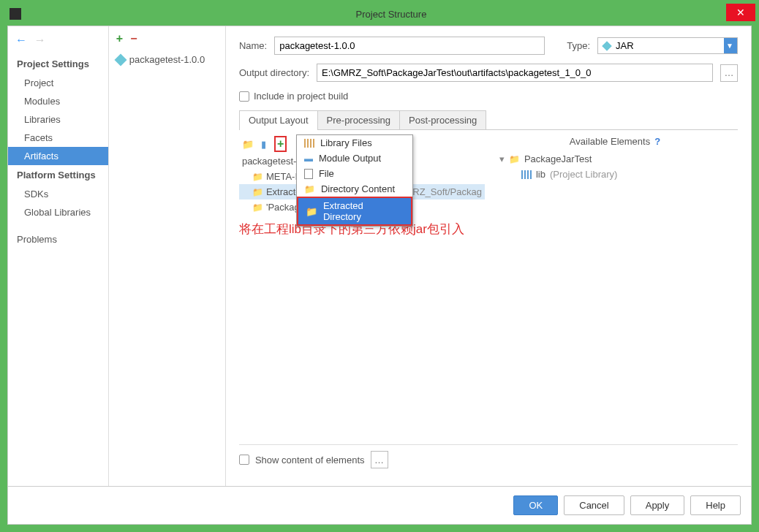 This screenshot has width=759, height=532. Describe the element at coordinates (58, 101) in the screenshot. I see `nav-modules: Modules` at that location.